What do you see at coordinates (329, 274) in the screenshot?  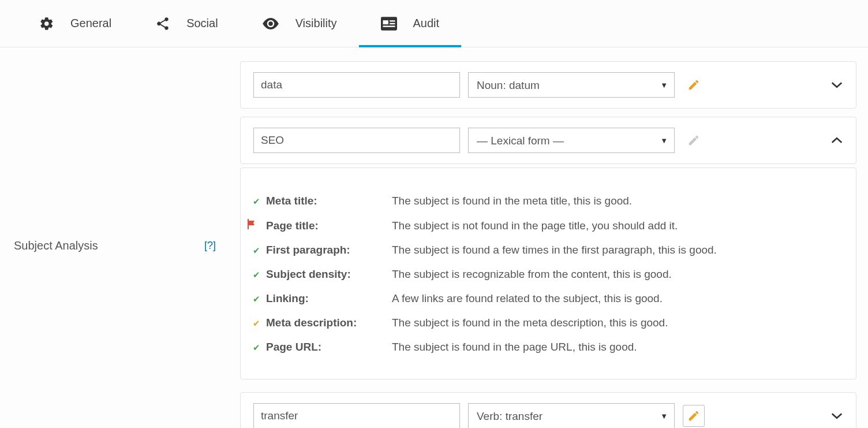 I see `detail-label: Subject density:` at bounding box center [329, 274].